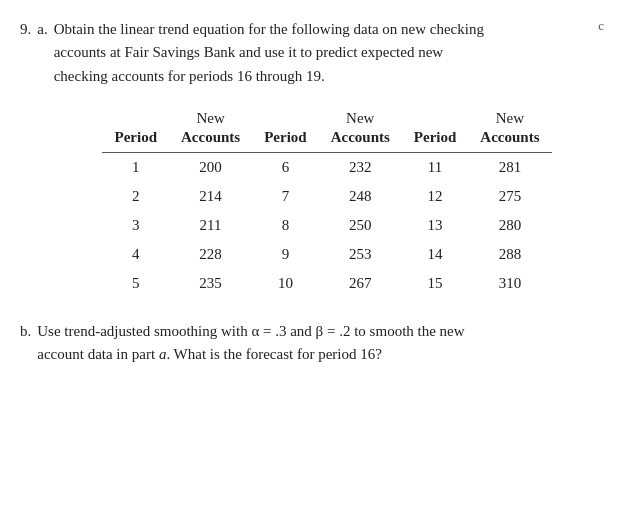  Describe the element at coordinates (286, 254) in the screenshot. I see `cell-r3-c2: 9` at that location.